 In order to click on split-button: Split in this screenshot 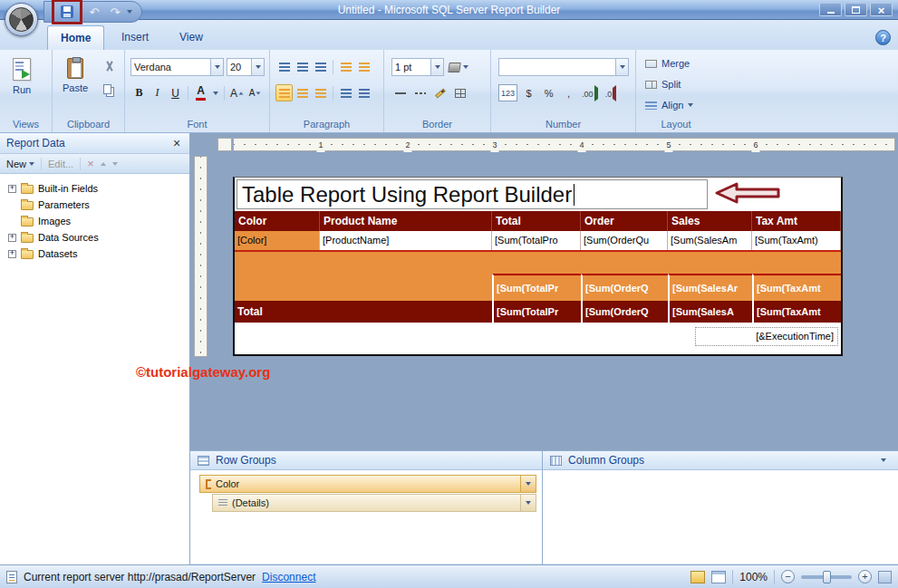, I will do `click(663, 84)`.